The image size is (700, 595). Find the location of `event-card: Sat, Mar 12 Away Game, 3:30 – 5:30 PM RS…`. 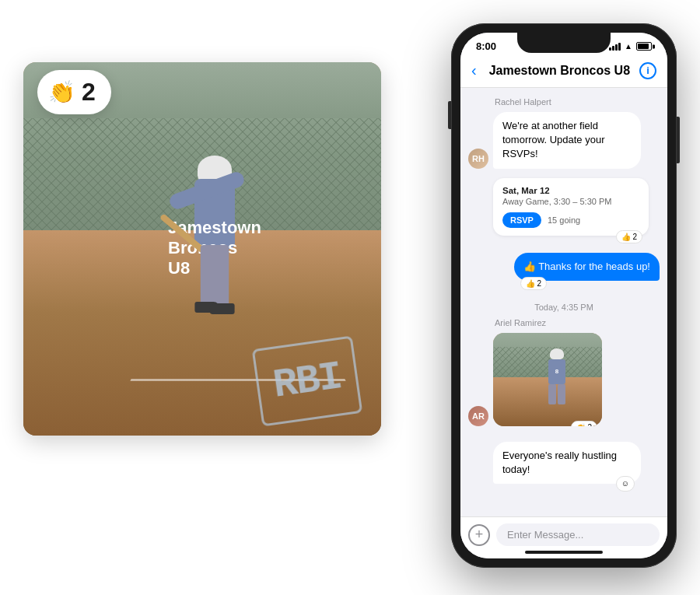

event-card: Sat, Mar 12 Away Game, 3:30 – 5:30 PM RS… is located at coordinates (571, 207).